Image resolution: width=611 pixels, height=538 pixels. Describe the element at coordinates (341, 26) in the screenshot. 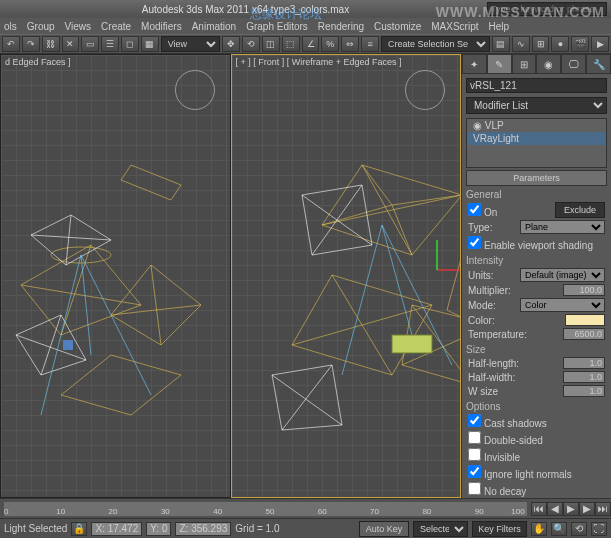

I see `menu-rendering: Rendering` at that location.